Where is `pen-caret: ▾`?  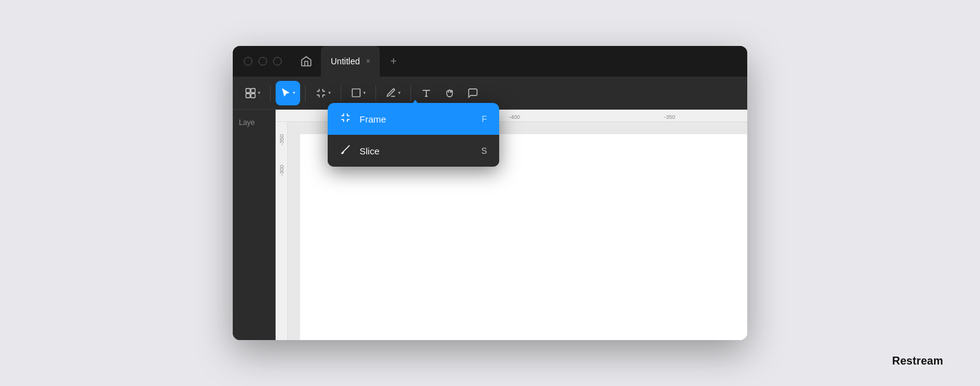 pen-caret: ▾ is located at coordinates (399, 93).